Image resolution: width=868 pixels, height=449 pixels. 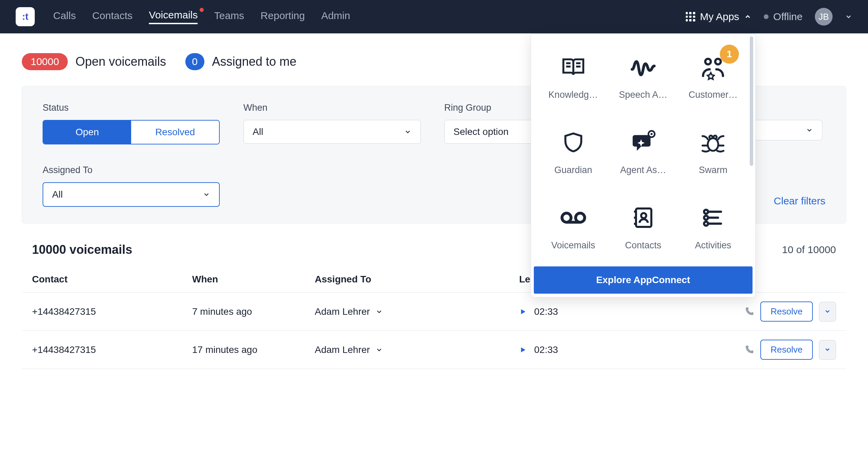 I want to click on nav-link-admin: Admin, so click(x=336, y=17).